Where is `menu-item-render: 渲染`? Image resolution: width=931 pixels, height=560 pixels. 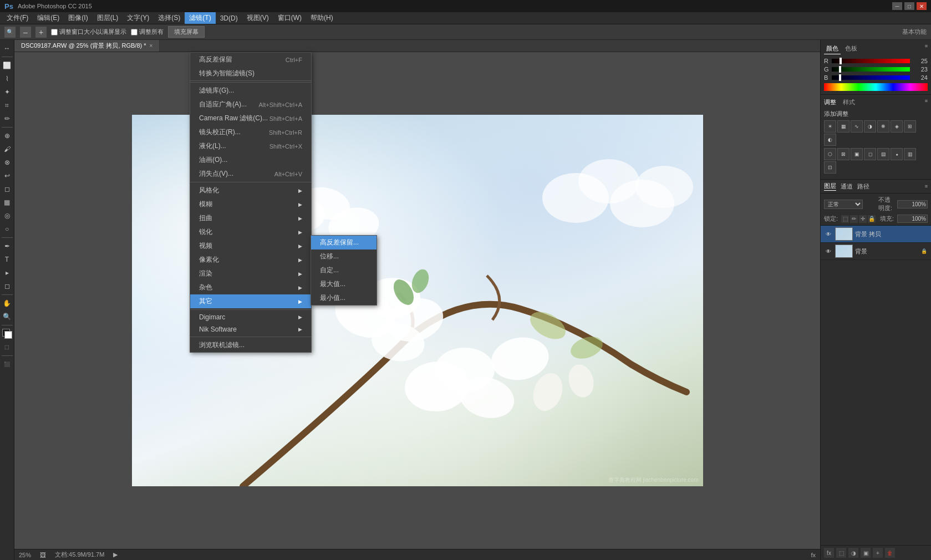
menu-item-render: 渲染 is located at coordinates (251, 274).